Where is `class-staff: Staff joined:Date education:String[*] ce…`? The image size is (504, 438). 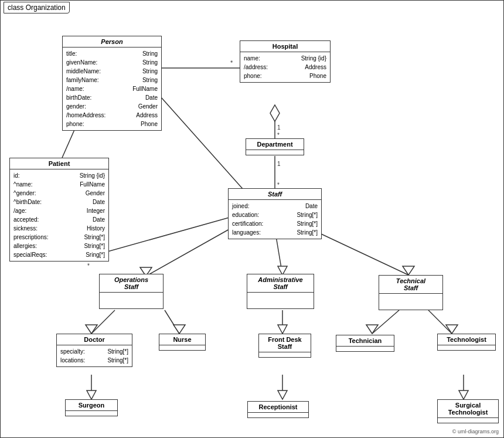 class-staff: Staff joined:Date education:String[*] ce… is located at coordinates (275, 213).